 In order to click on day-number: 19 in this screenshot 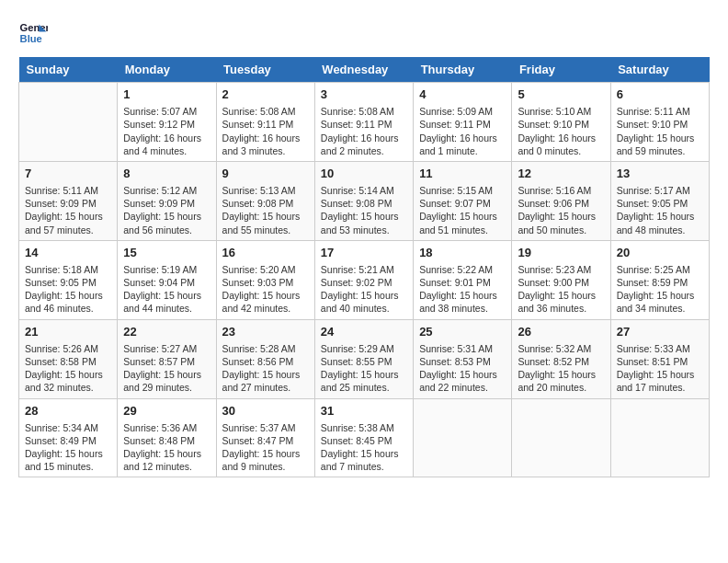, I will do `click(561, 253)`.